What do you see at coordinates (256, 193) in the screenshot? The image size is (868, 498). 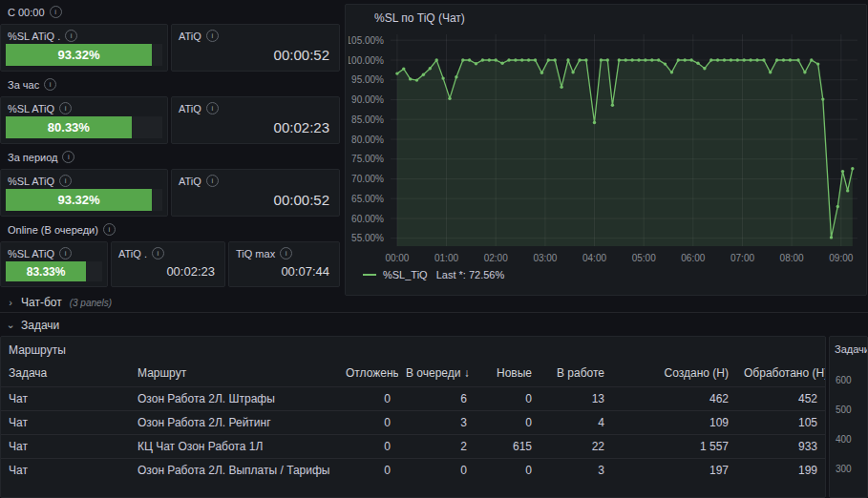 I see `stat-panel-atiq: ATiQ 00:00:52` at bounding box center [256, 193].